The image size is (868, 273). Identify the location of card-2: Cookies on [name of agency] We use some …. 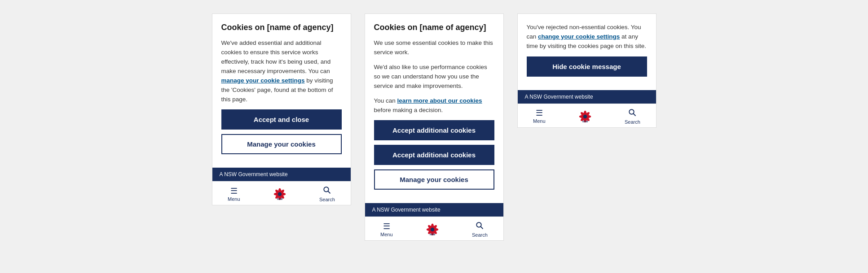
(434, 127).